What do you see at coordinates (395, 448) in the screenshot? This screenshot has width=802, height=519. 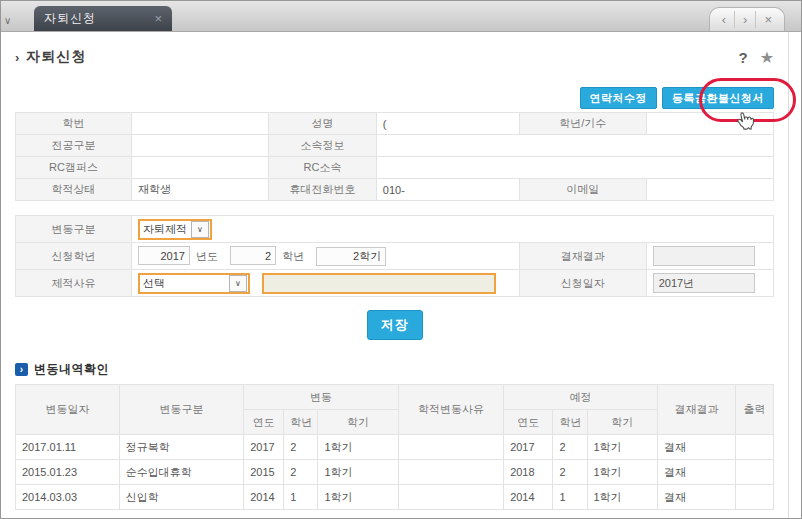 I see `history-row: 2017.01.11 정규복학 2017 2 1학기 2017 2 1학기 결재` at bounding box center [395, 448].